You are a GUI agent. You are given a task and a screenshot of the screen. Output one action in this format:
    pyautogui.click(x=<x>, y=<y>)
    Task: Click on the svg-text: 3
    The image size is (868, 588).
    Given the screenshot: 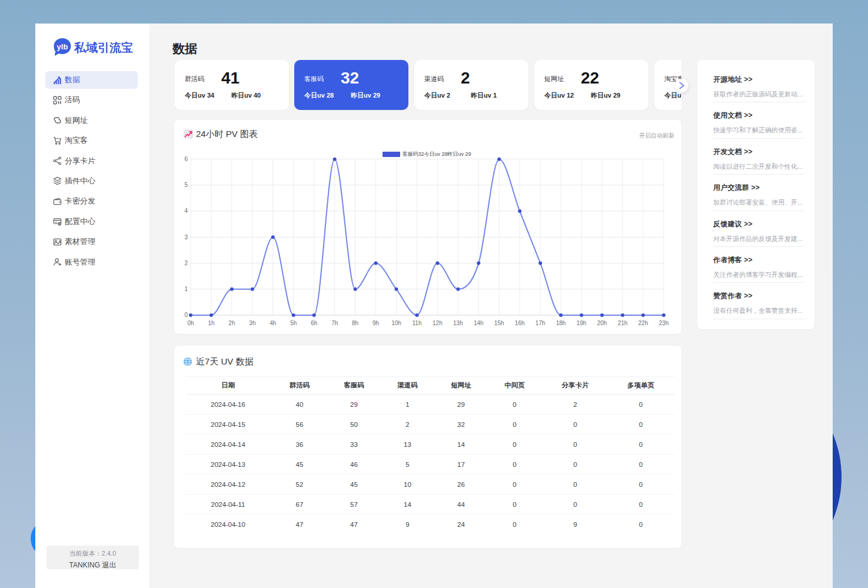 What is the action you would take?
    pyautogui.click(x=186, y=238)
    